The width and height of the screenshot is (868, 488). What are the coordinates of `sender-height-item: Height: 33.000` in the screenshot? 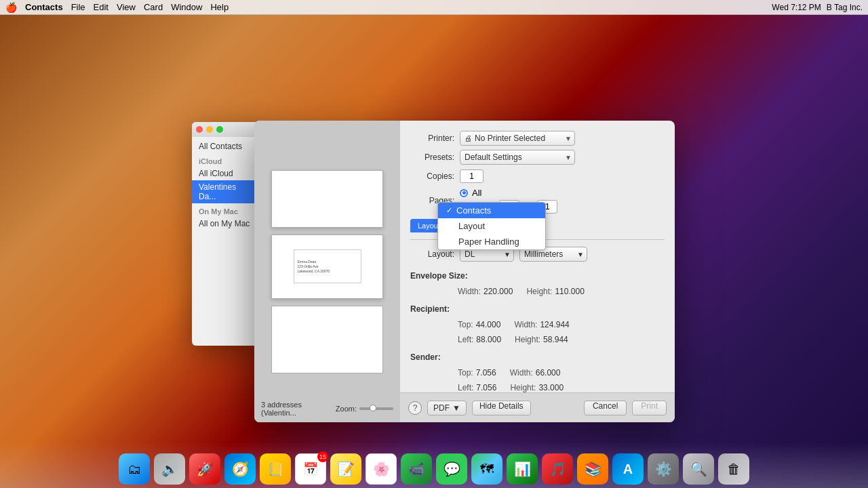 It's located at (537, 388).